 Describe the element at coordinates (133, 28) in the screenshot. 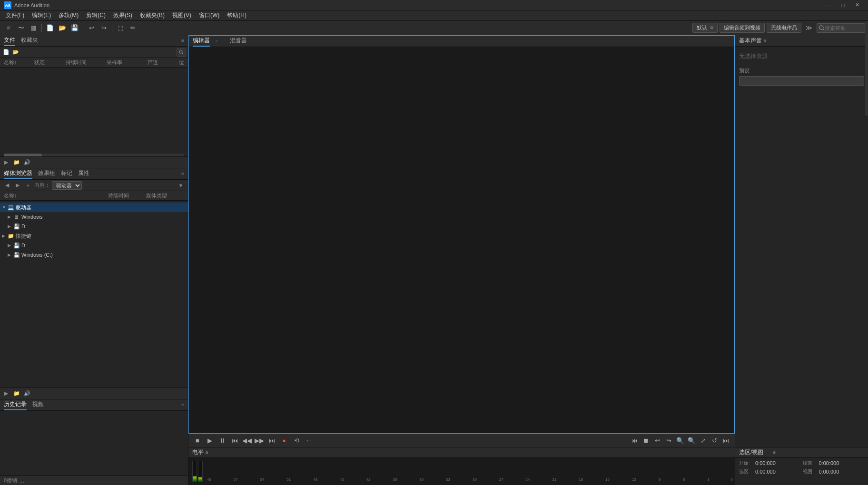

I see `toolbar-pencil-icon: ✏` at that location.